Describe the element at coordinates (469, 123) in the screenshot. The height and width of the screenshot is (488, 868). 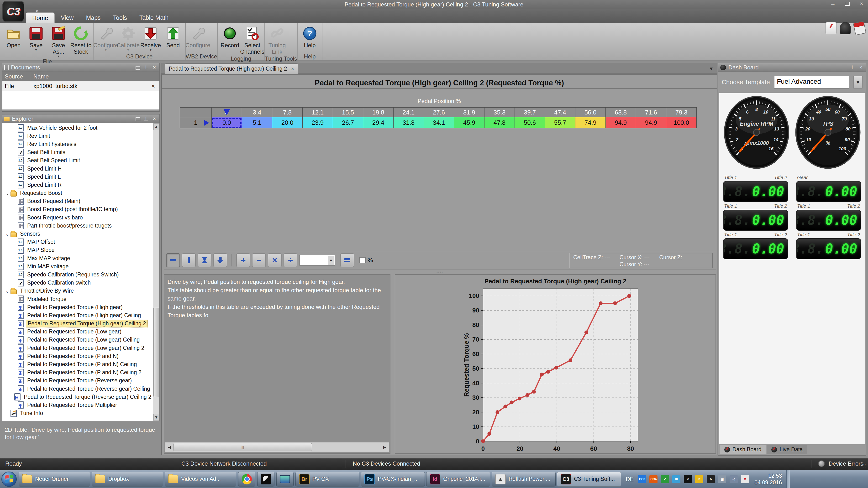
I see `table-cell-8: 45.9` at that location.